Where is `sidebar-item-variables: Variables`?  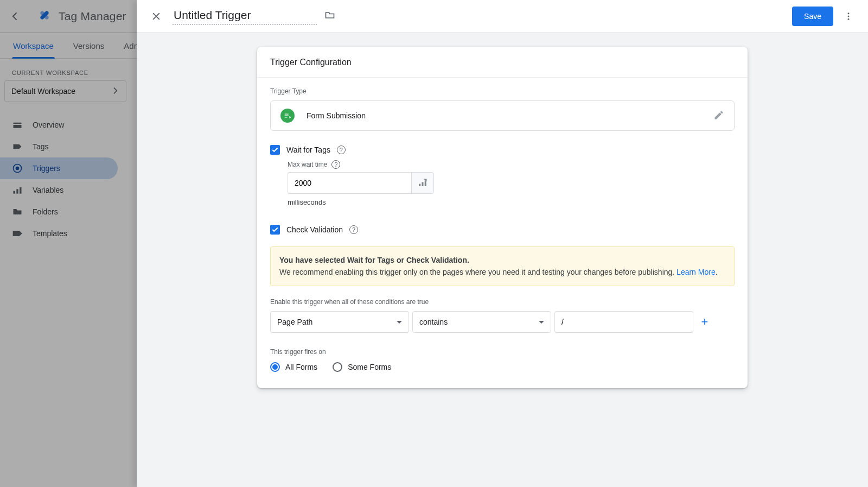 sidebar-item-variables: Variables is located at coordinates (59, 190).